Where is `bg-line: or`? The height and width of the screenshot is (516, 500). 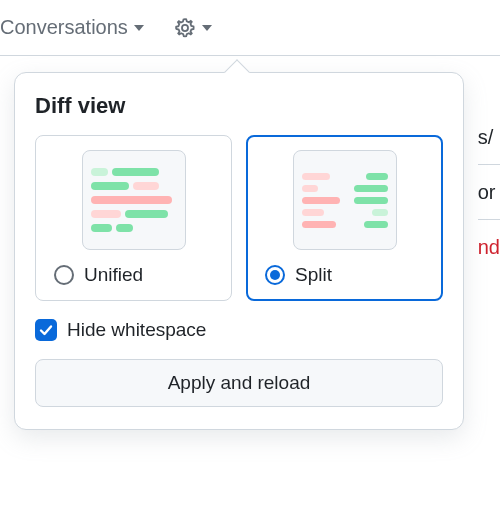
bg-line: or is located at coordinates (489, 192).